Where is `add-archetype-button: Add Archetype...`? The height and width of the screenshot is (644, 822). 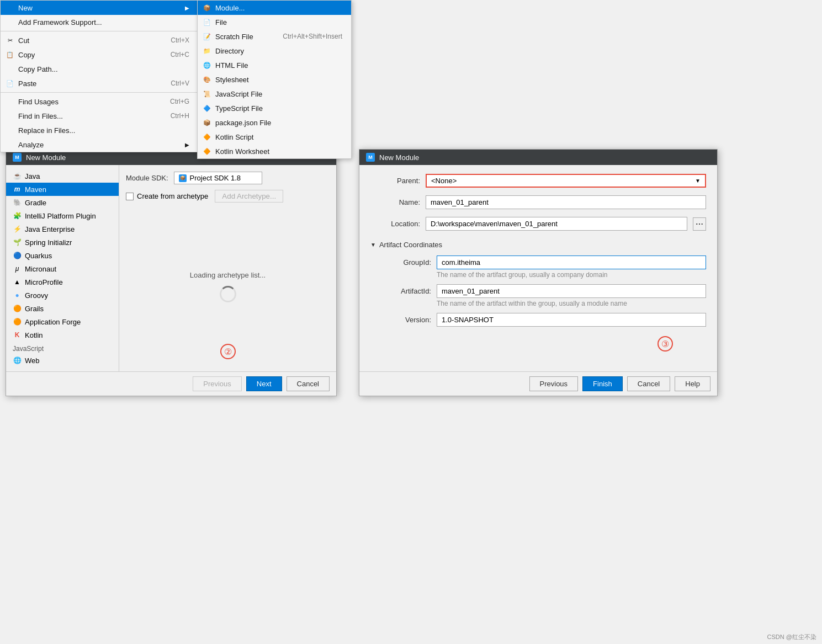 add-archetype-button: Add Archetype... is located at coordinates (249, 196).